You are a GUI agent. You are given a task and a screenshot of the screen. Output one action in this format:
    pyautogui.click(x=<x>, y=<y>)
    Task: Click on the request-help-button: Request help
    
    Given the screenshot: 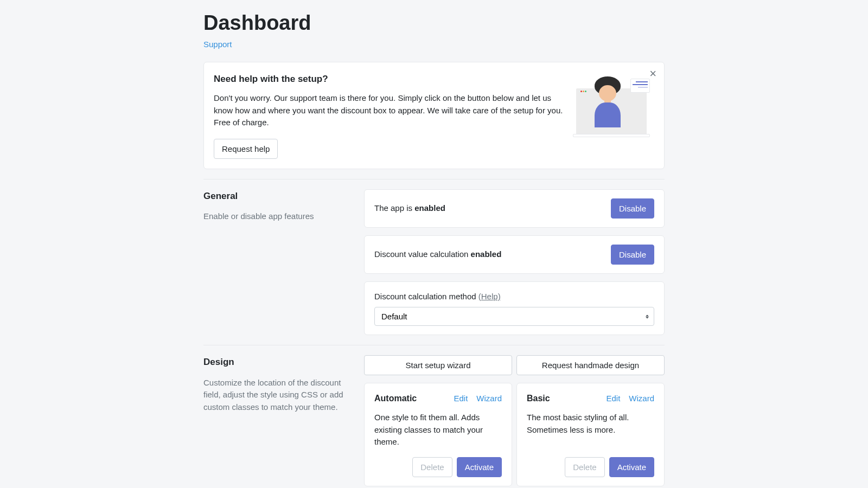 What is the action you would take?
    pyautogui.click(x=246, y=149)
    